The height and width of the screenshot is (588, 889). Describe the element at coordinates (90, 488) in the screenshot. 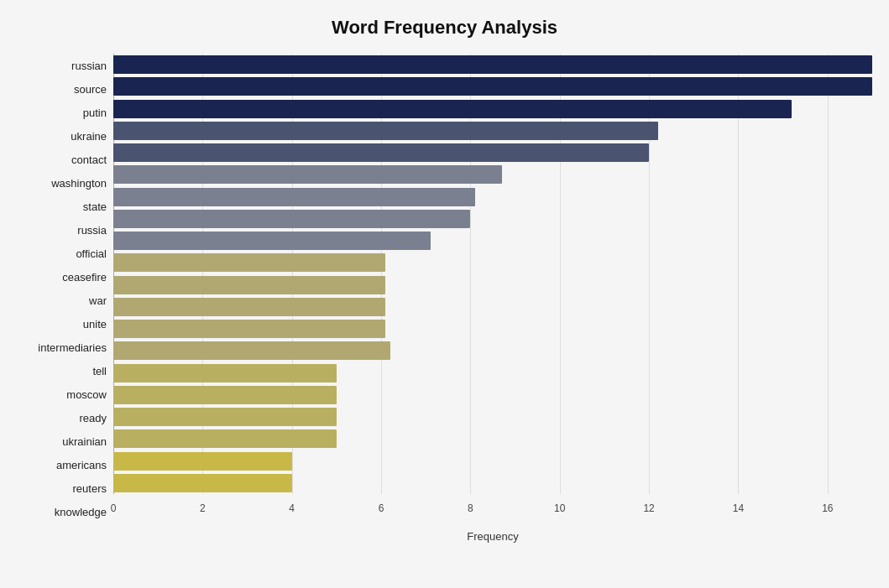

I see `y-label: reuters` at that location.